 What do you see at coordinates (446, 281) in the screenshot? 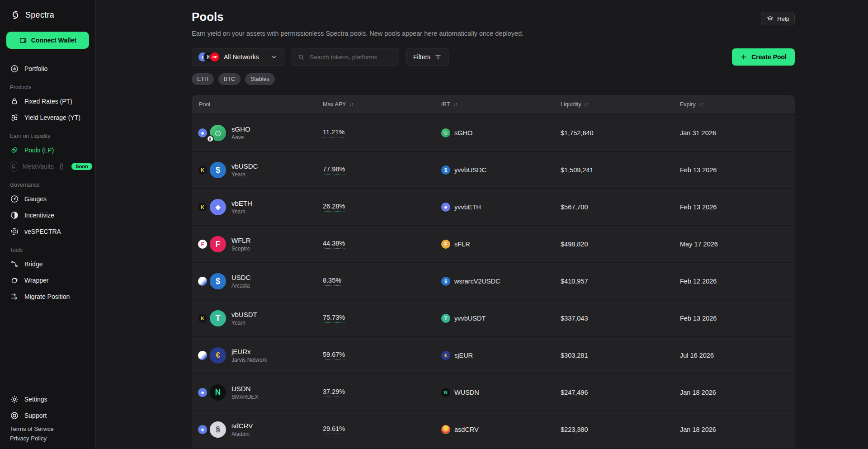
I see `wsrarcv2usdc-token-icon: $` at bounding box center [446, 281].